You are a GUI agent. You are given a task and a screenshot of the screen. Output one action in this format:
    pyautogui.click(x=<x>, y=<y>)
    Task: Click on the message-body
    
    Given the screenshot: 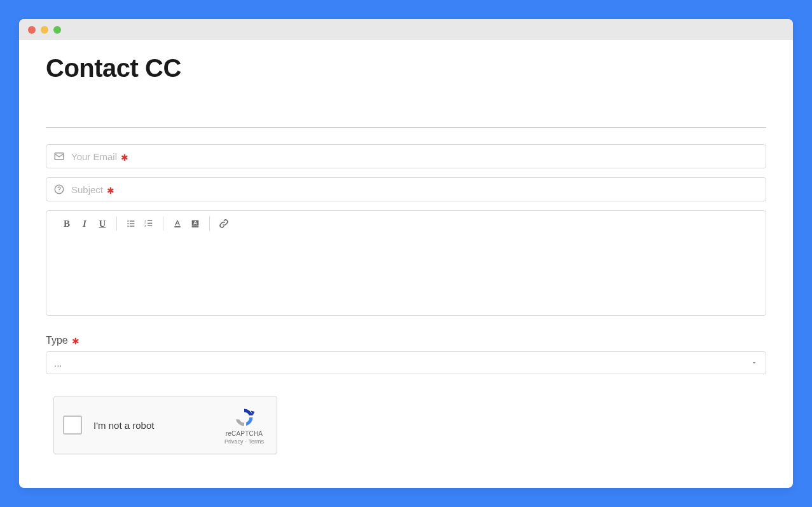 What is the action you would take?
    pyautogui.click(x=406, y=276)
    